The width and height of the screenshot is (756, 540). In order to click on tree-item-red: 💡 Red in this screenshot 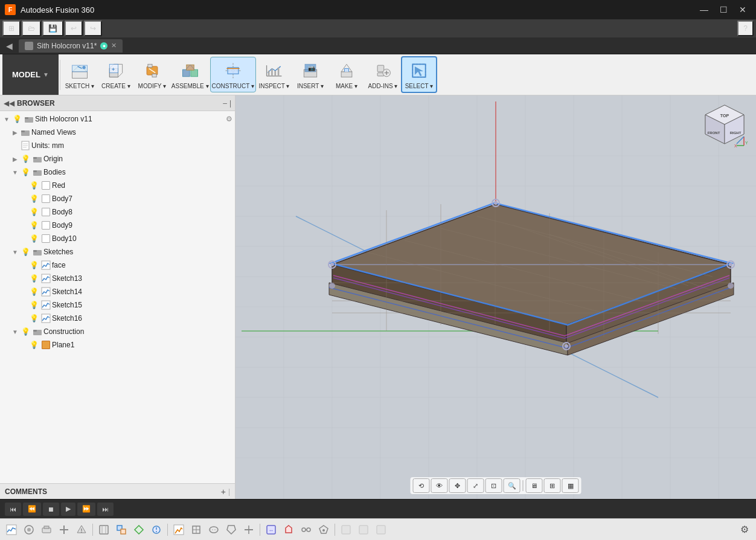, I will do `click(117, 185)`.